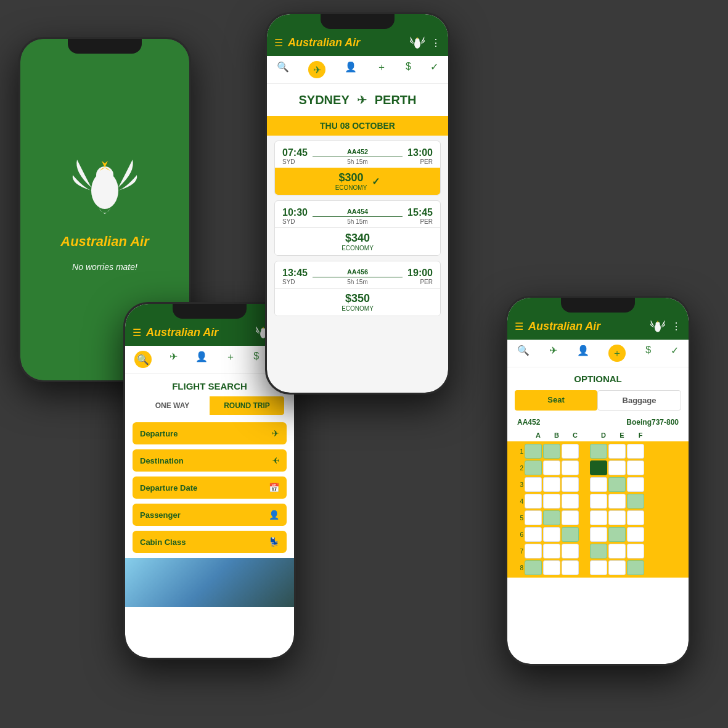 Image resolution: width=728 pixels, height=728 pixels. What do you see at coordinates (636, 485) in the screenshot?
I see `seat-3-F` at bounding box center [636, 485].